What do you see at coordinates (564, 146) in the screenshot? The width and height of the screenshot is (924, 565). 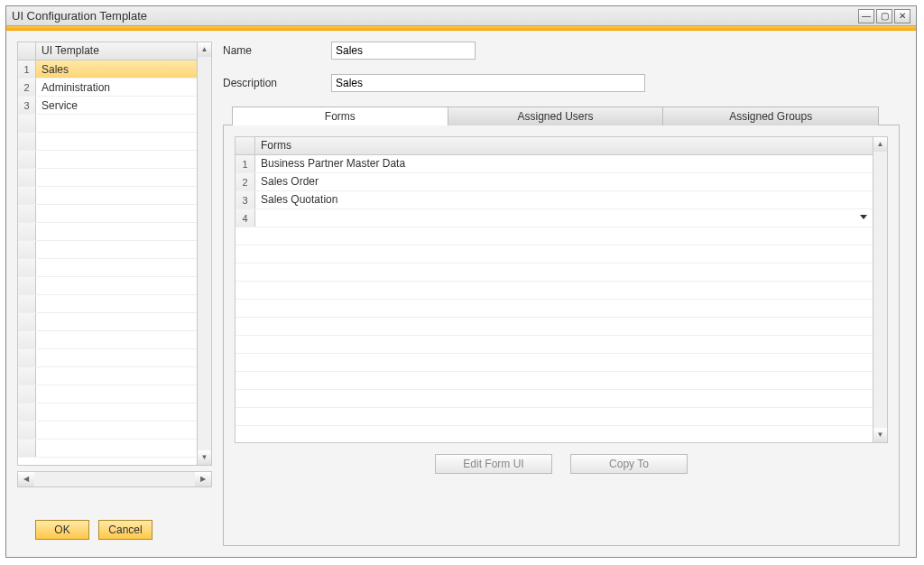 I see `forms-grid-header-label: Forms` at bounding box center [564, 146].